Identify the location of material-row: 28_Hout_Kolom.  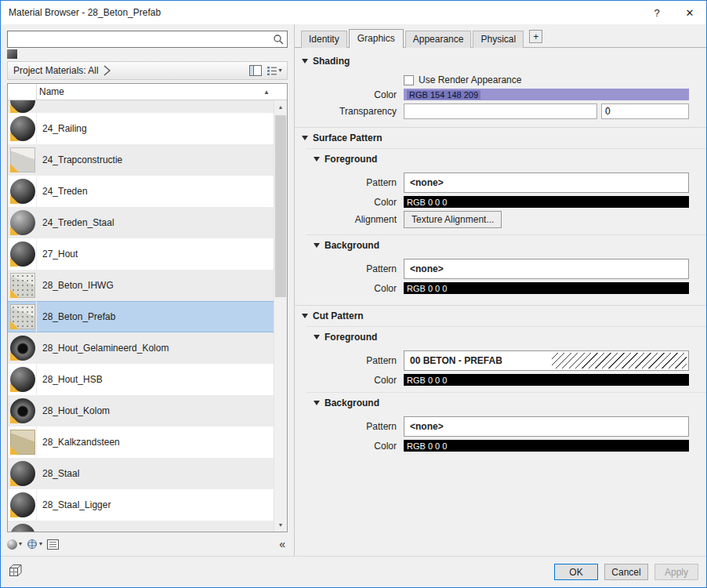
(141, 411).